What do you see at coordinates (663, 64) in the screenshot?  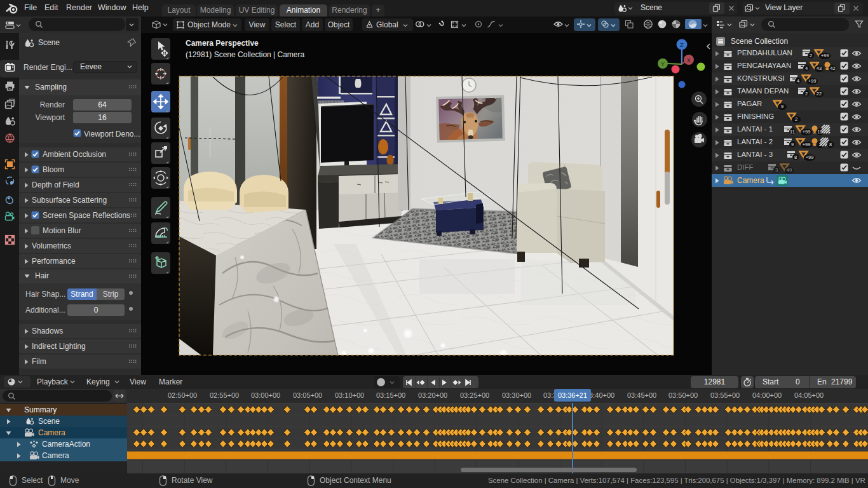 I see `svg-text: Y` at bounding box center [663, 64].